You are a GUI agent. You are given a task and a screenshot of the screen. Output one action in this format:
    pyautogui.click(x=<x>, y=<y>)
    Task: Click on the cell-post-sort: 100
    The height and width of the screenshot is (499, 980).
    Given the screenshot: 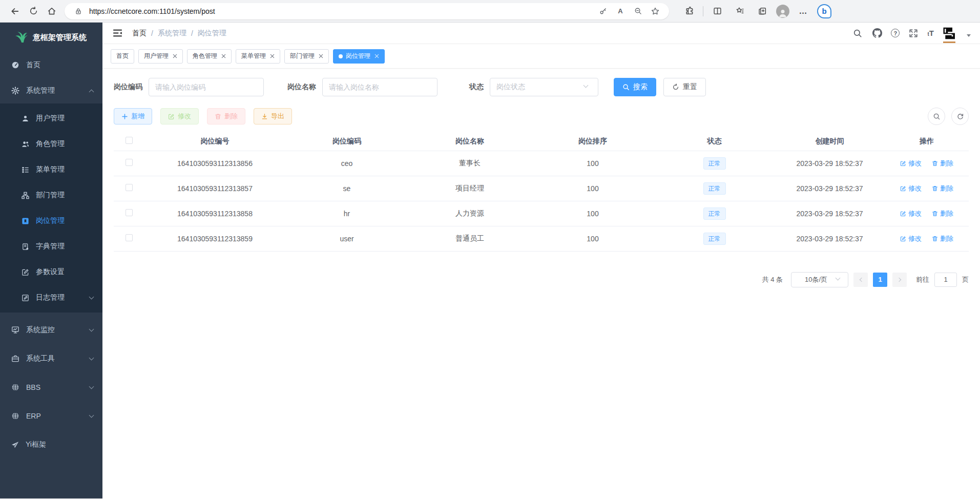 What is the action you would take?
    pyautogui.click(x=593, y=189)
    